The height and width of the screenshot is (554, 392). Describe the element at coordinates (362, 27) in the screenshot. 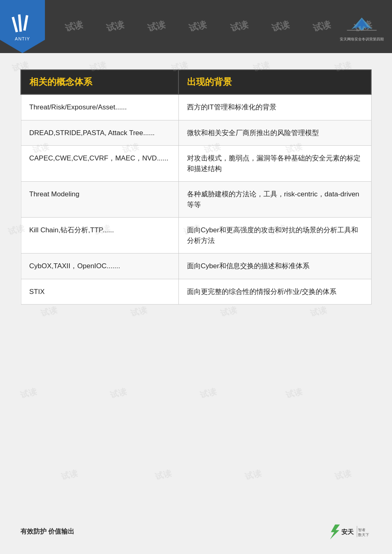

I see `header-brand: 安天网络安全冬训营第四期` at that location.